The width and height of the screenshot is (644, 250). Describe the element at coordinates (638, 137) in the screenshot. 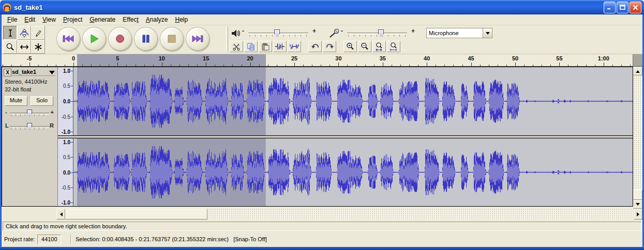

I see `vertical-scrollbar` at that location.